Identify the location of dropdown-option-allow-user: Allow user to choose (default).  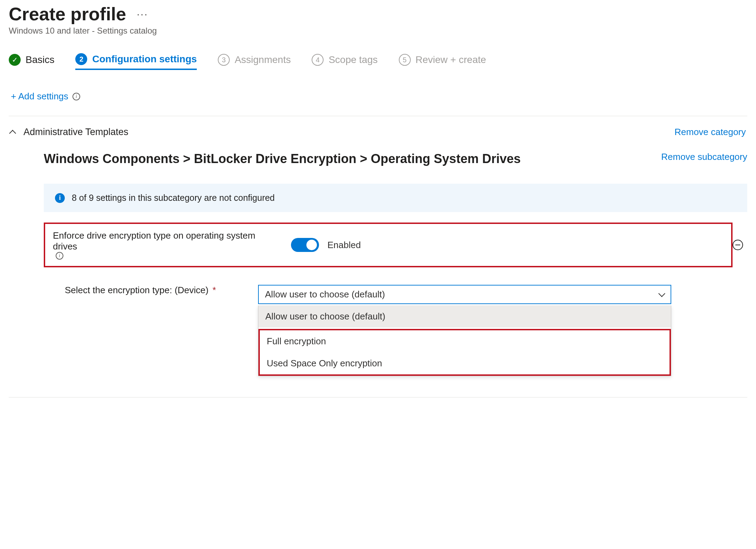
(465, 316).